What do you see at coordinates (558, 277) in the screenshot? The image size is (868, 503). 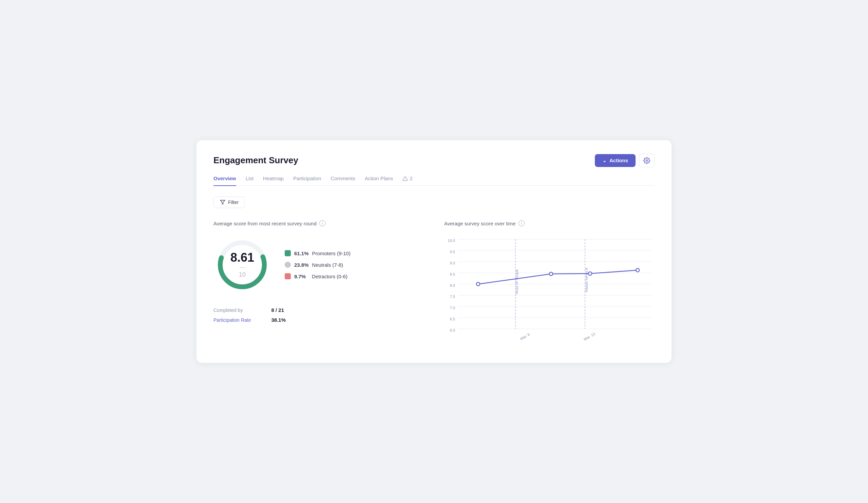 I see `chart-line` at bounding box center [558, 277].